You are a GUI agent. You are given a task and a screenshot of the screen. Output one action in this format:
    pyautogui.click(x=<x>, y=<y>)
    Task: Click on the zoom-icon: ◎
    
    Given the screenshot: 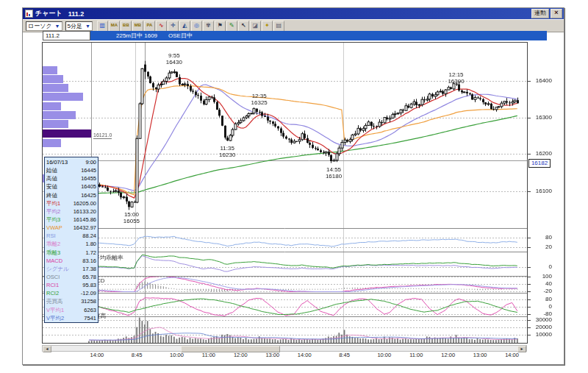 What is the action you would take?
    pyautogui.click(x=197, y=26)
    